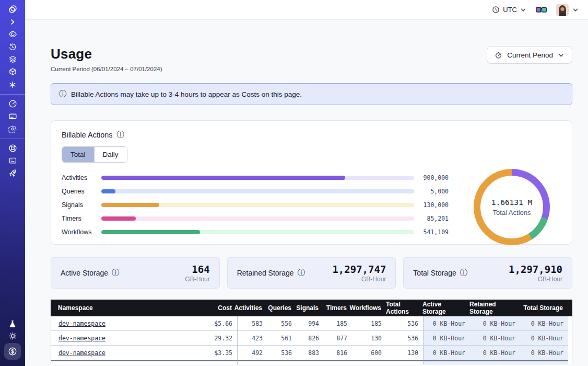 This screenshot has width=588, height=366. Describe the element at coordinates (265, 273) in the screenshot. I see `retained-storage-label: Retained Storage` at that location.